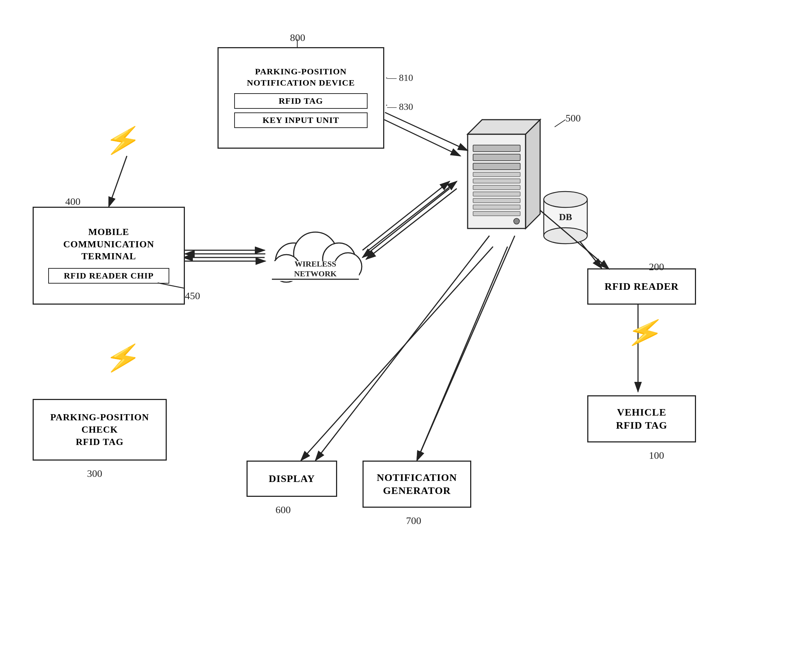 This screenshot has width=787, height=672. Describe the element at coordinates (642, 419) in the screenshot. I see `vehicle-rfid-tag-box: VEHICLE RFID TAG` at that location.